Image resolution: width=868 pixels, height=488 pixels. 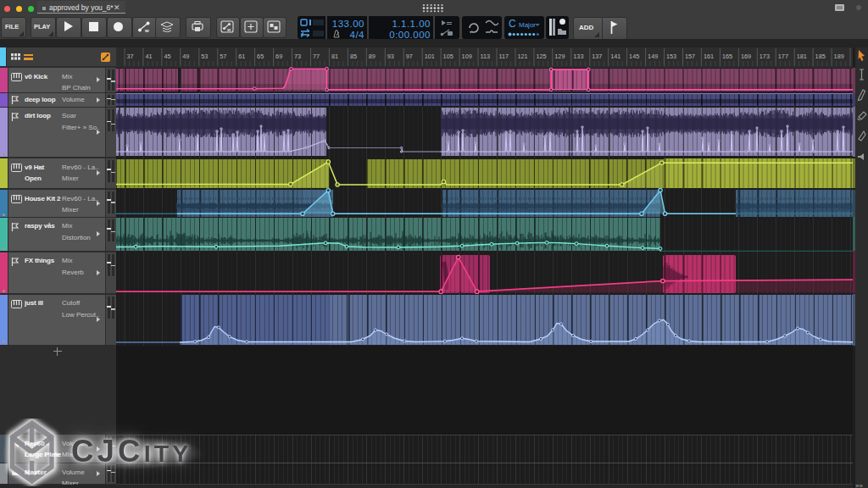 What do you see at coordinates (839, 56) in the screenshot?
I see `svg-text: 189` at bounding box center [839, 56].